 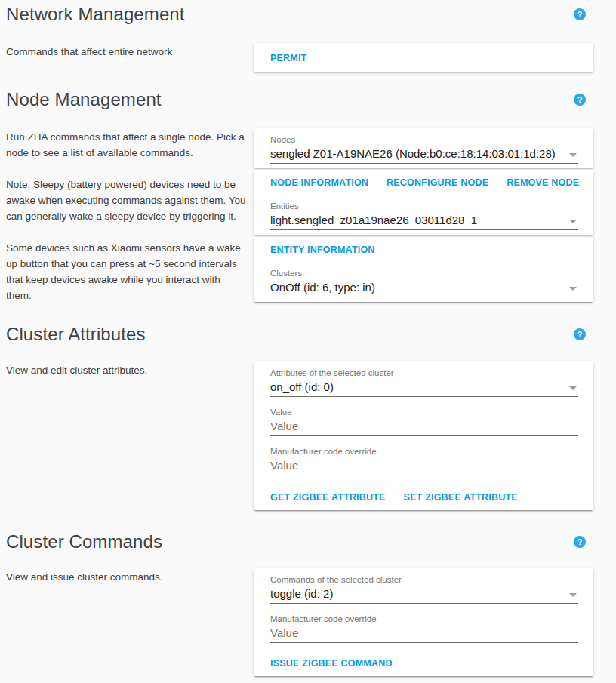 What do you see at coordinates (424, 373) in the screenshot?
I see `attribute-select-label: Attributes of the selected cluster` at bounding box center [424, 373].